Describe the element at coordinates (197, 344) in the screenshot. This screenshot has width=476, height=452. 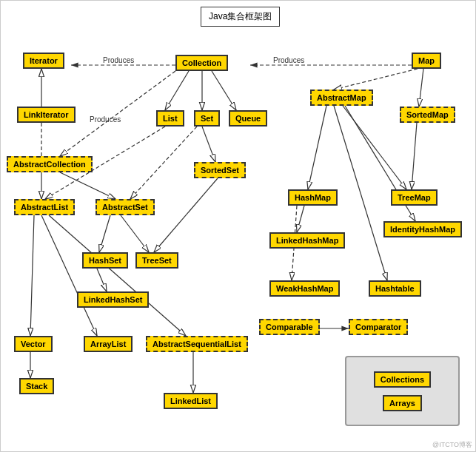
I see `abstractsequentiallist-node: AbstractSequentialList` at that location.